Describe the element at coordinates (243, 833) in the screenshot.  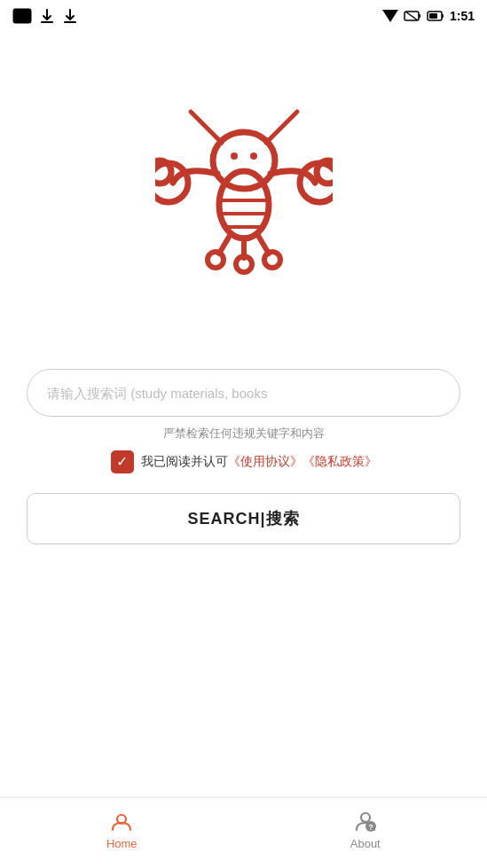
I see `bottom-nav: Home ? About` at that location.